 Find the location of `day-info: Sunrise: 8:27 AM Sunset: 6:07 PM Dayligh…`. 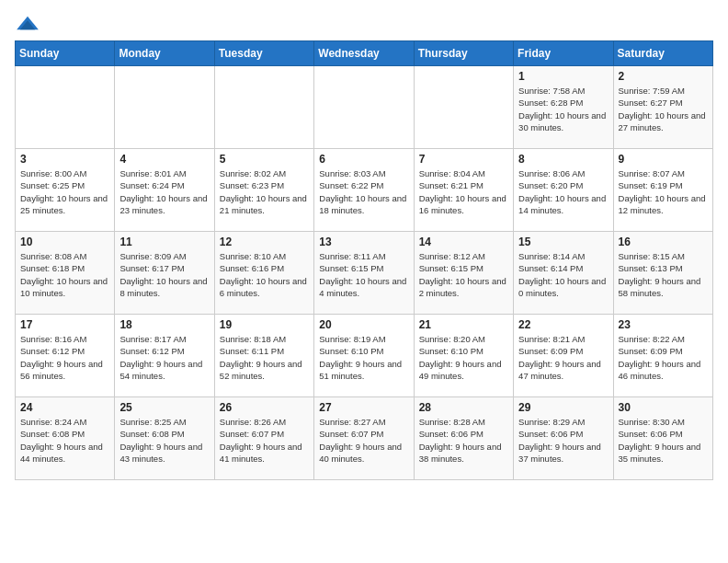

day-info: Sunrise: 8:27 AM Sunset: 6:07 PM Dayligh… is located at coordinates (364, 440).